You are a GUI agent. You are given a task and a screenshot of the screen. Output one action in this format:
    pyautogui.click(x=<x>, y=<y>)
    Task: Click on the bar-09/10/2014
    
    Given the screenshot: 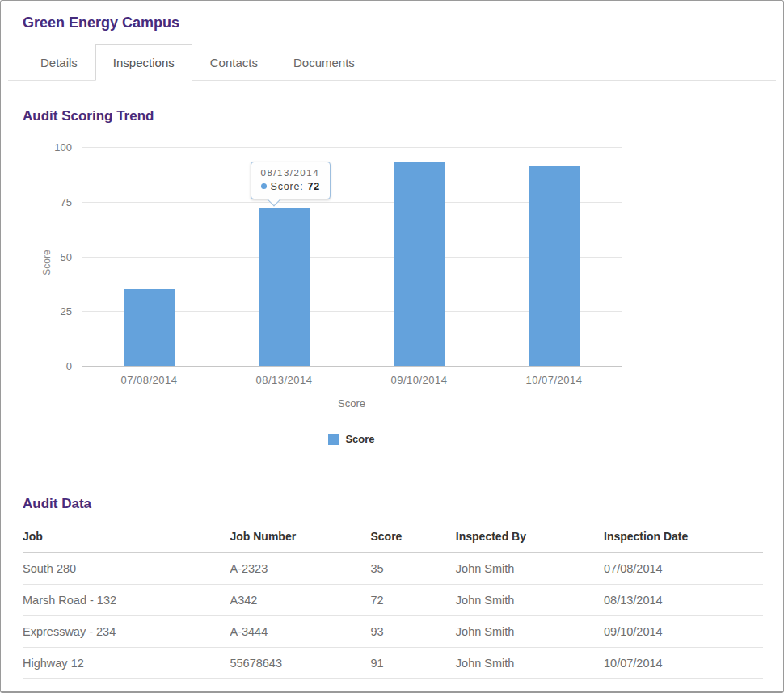 What is the action you would take?
    pyautogui.click(x=419, y=264)
    